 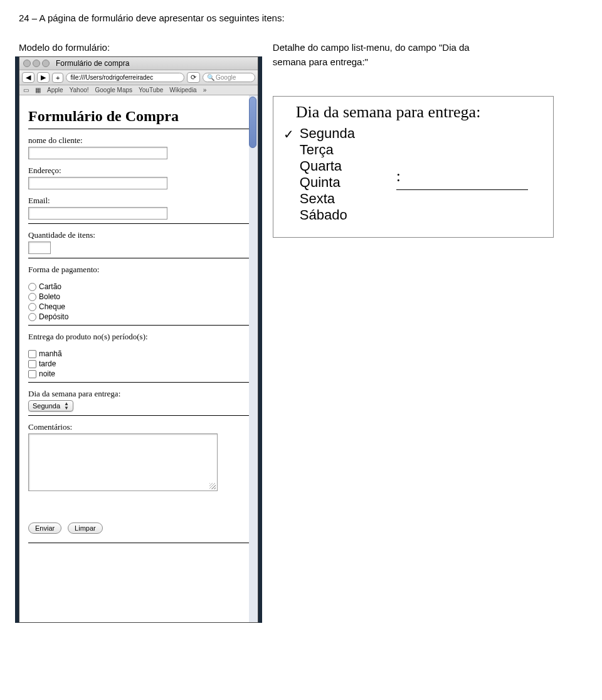 I want to click on menu-option-label: Segunda, so click(x=327, y=133).